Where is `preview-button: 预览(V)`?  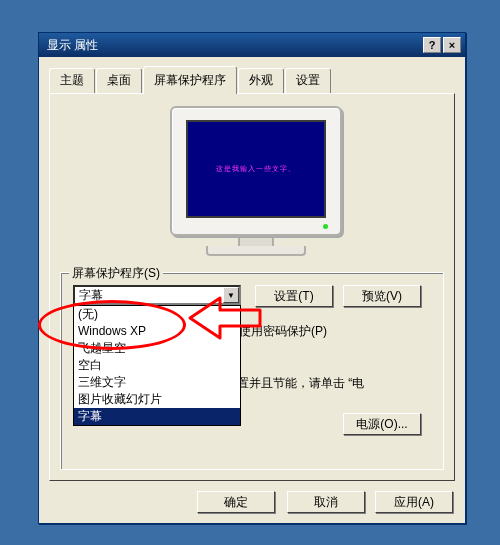 preview-button: 预览(V) is located at coordinates (382, 296).